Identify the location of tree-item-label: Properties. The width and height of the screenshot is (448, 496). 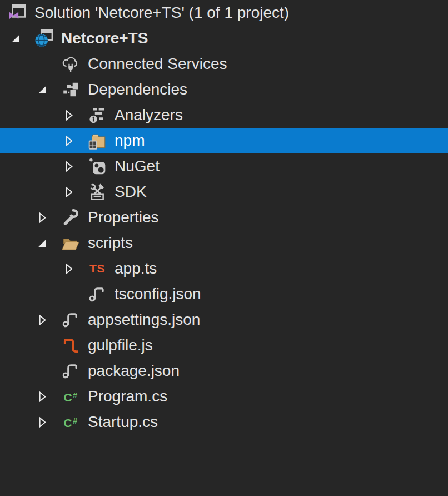
(123, 217).